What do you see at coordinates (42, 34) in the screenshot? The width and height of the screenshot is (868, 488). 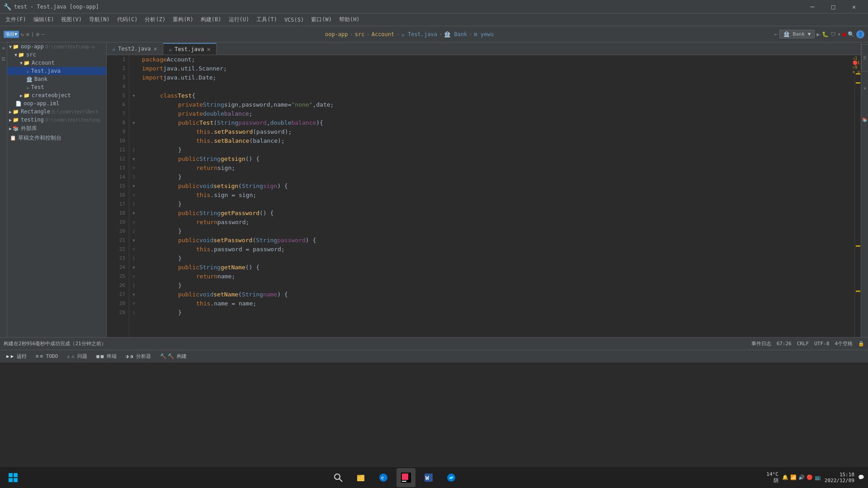 I see `close-panel-icon: —` at bounding box center [42, 34].